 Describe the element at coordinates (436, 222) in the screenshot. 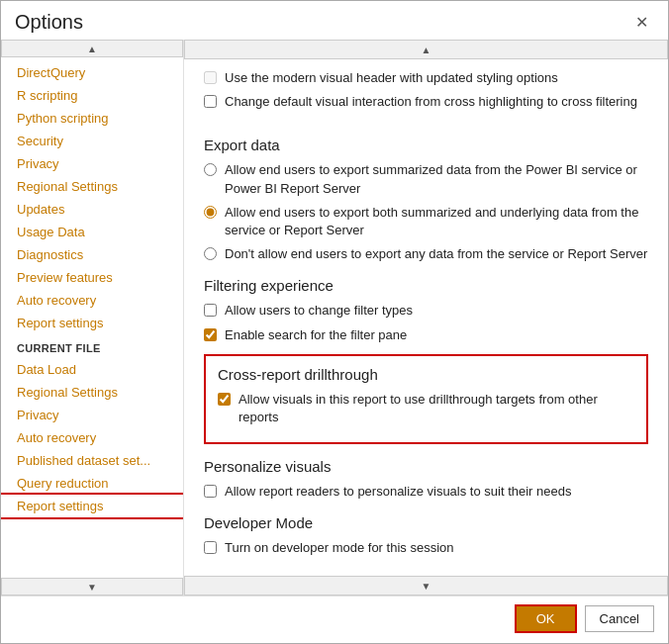

I see `option-text-export-data-1: Allow end users to export both summarize…` at that location.